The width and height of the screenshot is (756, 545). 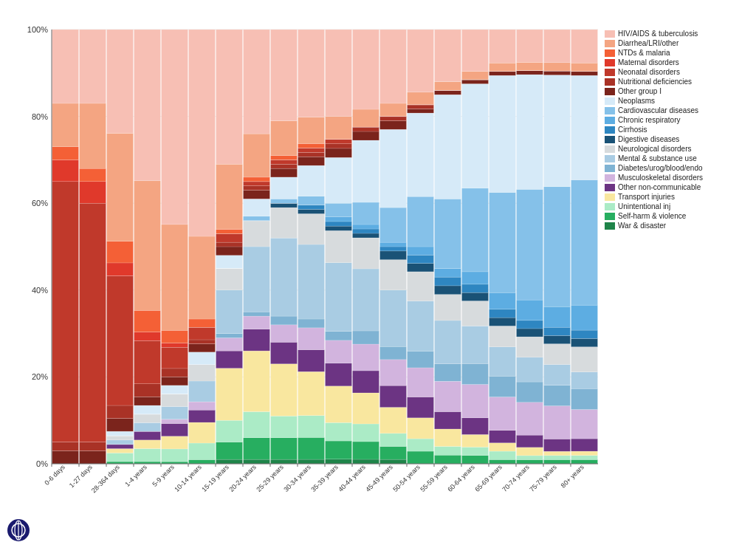 I want to click on legend: HIV/AIDS & tuberculosisDiarrhea/LRI/othe…, so click(x=678, y=130).